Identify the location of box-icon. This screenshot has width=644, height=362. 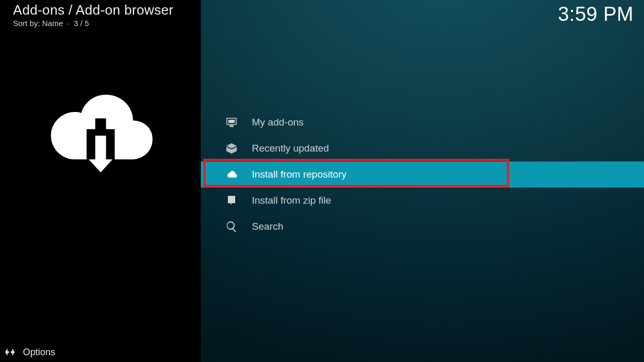
(232, 148).